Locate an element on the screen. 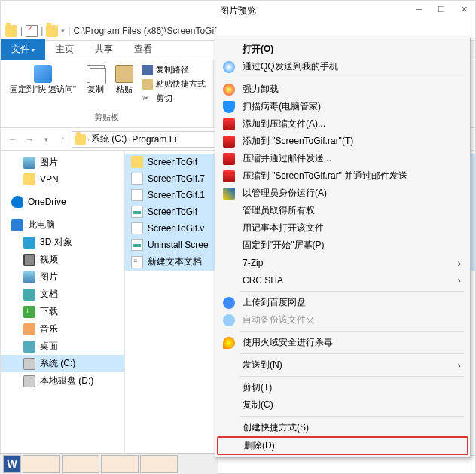  qq-icon is located at coordinates (229, 67).